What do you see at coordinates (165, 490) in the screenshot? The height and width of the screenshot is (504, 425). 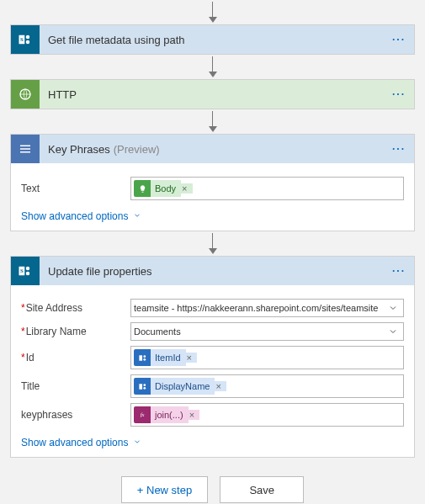 I see `new-step-button: + New step` at bounding box center [165, 490].